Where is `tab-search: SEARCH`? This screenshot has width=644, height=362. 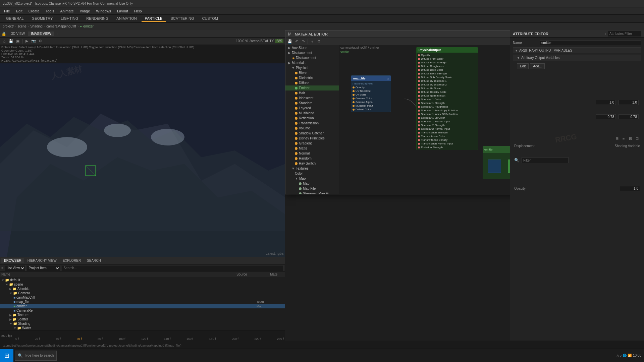 tab-search: SEARCH is located at coordinates (94, 261).